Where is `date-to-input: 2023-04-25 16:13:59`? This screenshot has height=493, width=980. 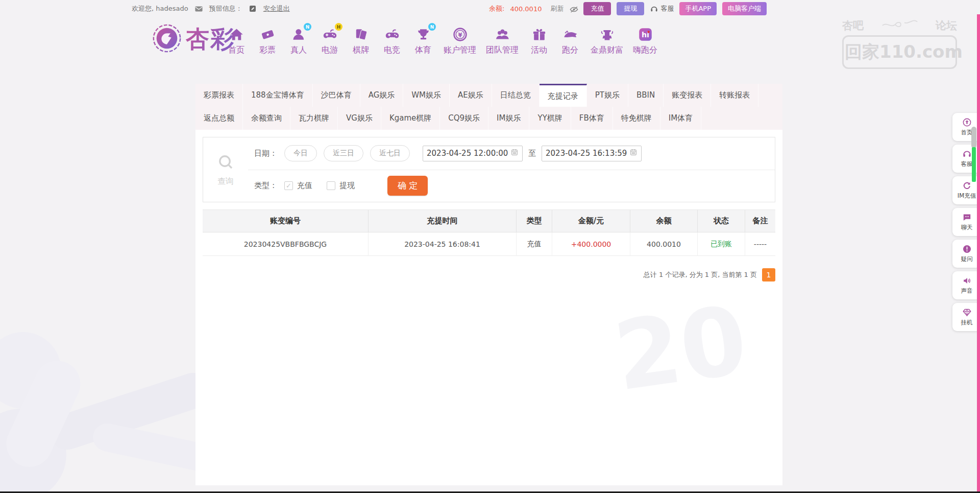 date-to-input: 2023-04-25 16:13:59 is located at coordinates (592, 153).